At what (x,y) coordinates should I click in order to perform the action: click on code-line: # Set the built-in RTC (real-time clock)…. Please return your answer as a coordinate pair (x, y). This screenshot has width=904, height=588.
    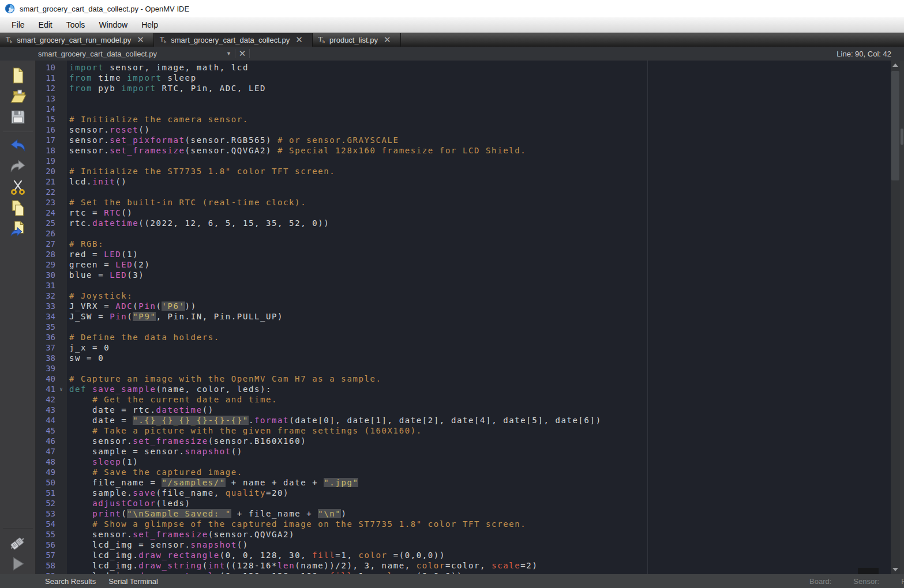
    Looking at the image, I should click on (479, 202).